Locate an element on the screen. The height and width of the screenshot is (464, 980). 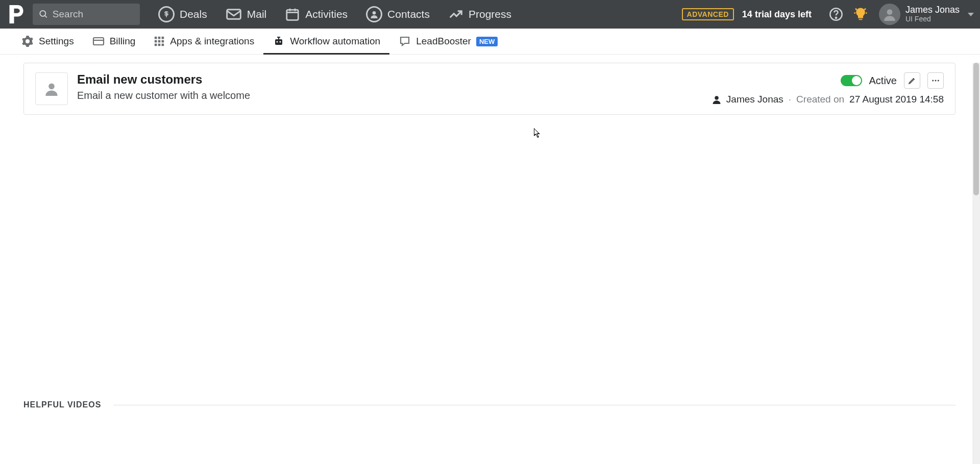
tips-button is located at coordinates (861, 14).